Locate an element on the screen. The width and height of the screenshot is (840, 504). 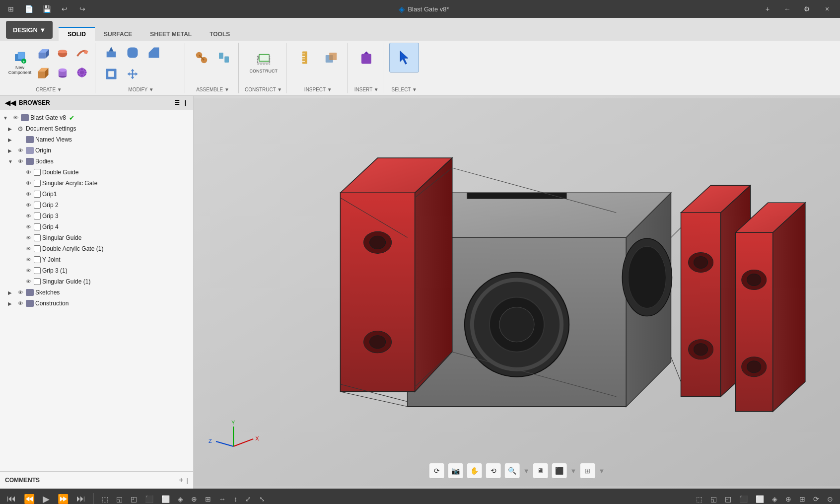
browser-resize-handle: | is located at coordinates (188, 481).